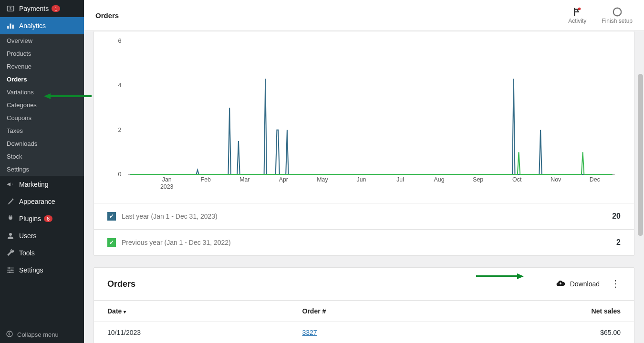 Image resolution: width=644 pixels, height=343 pixels. Describe the element at coordinates (617, 15) in the screenshot. I see `finish-setup-button: Finish setup` at that location.